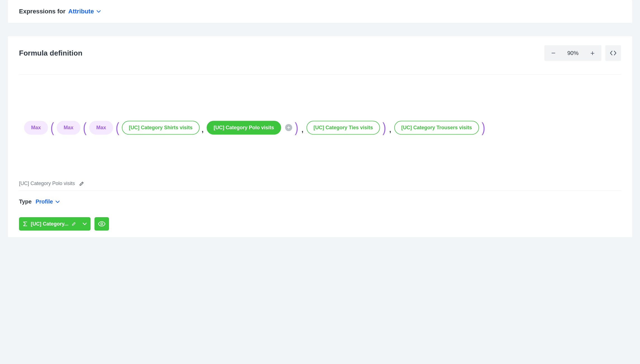  I want to click on selected-token-name: [UC] Category Polo visits, so click(47, 184).